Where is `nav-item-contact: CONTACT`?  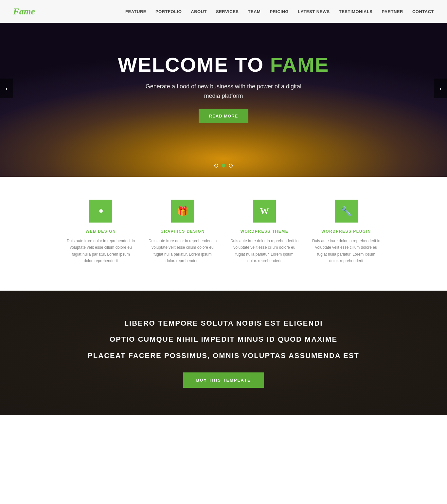 nav-item-contact: CONTACT is located at coordinates (423, 12).